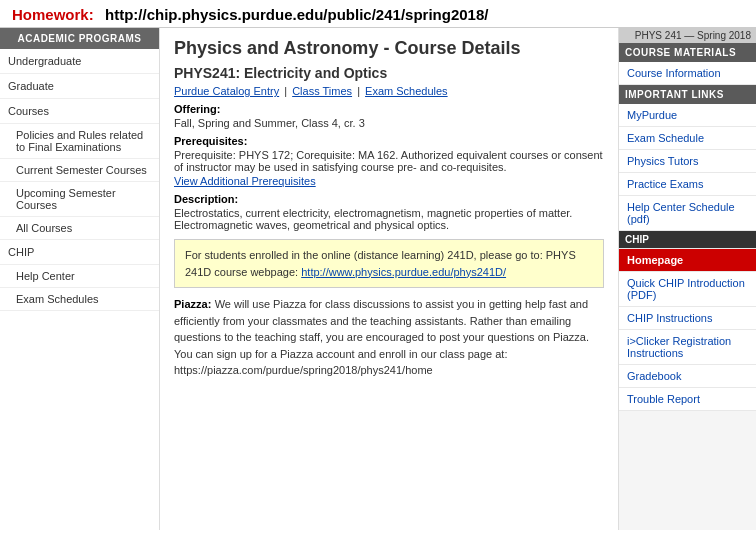  Describe the element at coordinates (688, 240) in the screenshot. I see `chip-section-header: CHIP` at that location.